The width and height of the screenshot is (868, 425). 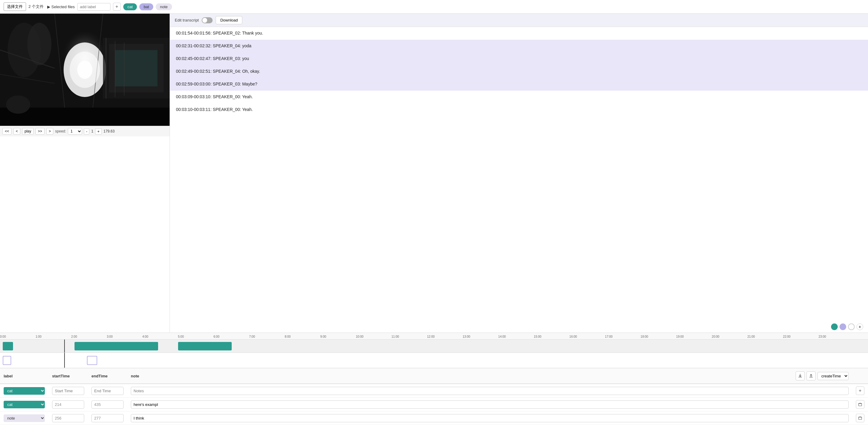 What do you see at coordinates (851, 327) in the screenshot?
I see `color-dot-white` at bounding box center [851, 327].